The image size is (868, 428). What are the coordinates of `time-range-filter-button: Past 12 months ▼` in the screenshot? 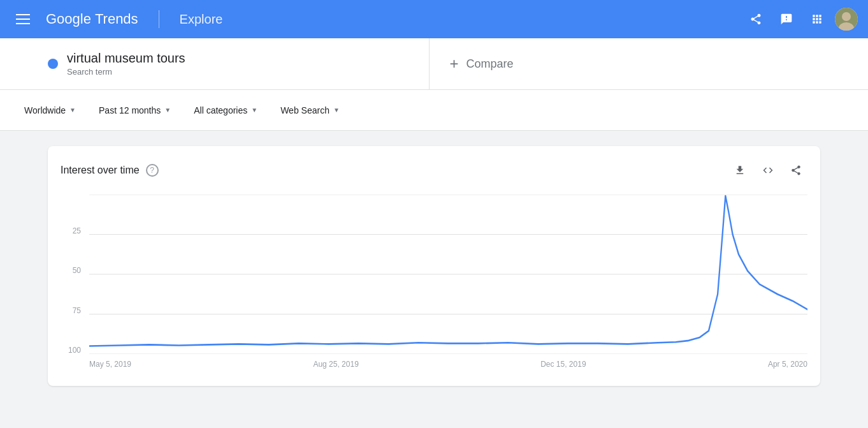 It's located at (135, 110).